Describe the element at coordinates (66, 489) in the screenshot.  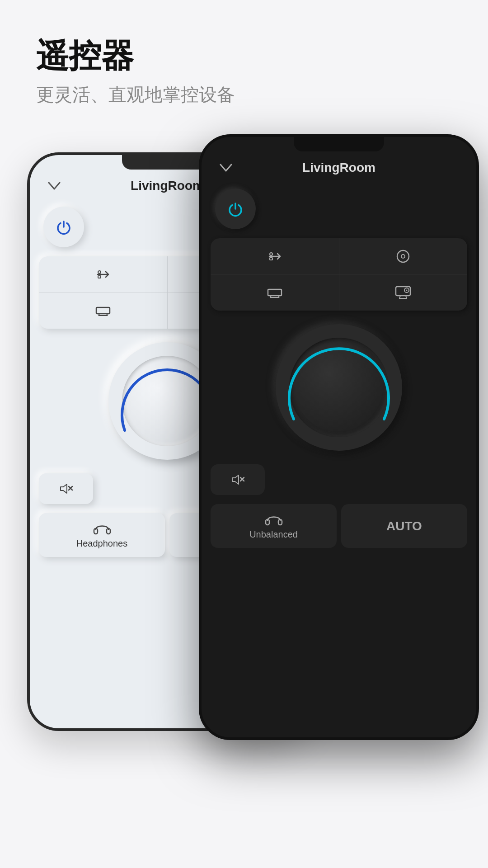
I see `mute-button-light` at that location.